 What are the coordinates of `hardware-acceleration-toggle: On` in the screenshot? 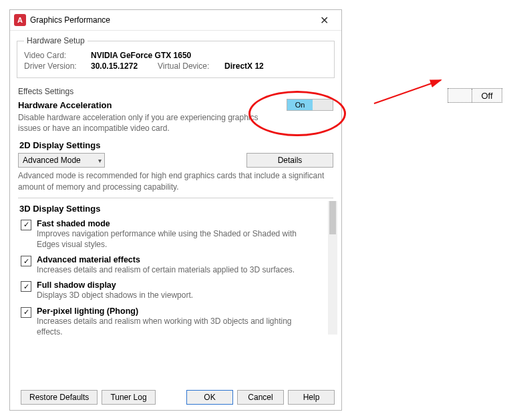 It's located at (310, 105).